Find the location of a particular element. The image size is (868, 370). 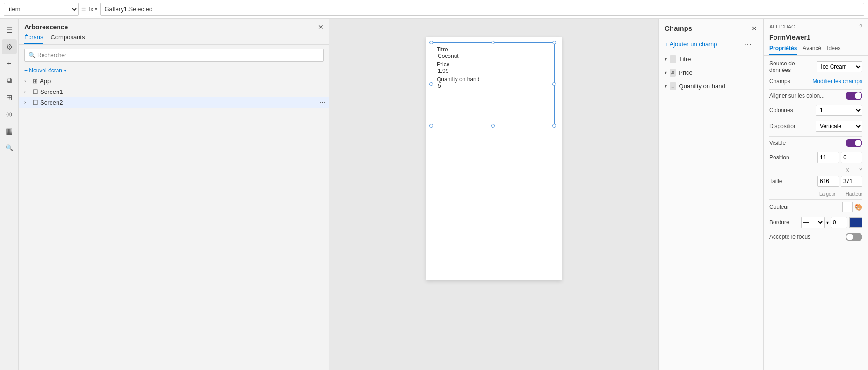

visible-toggle is located at coordinates (854, 143).